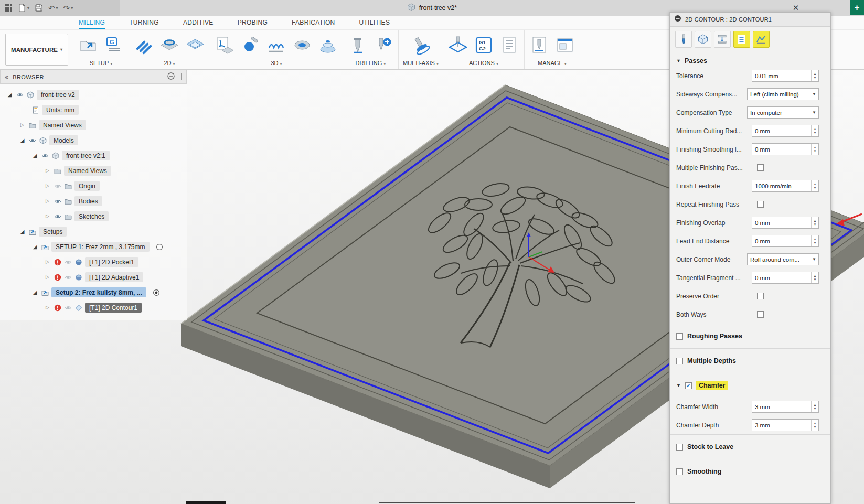  What do you see at coordinates (375, 24) in the screenshot?
I see `tab-utilities: UTILITIES` at bounding box center [375, 24].